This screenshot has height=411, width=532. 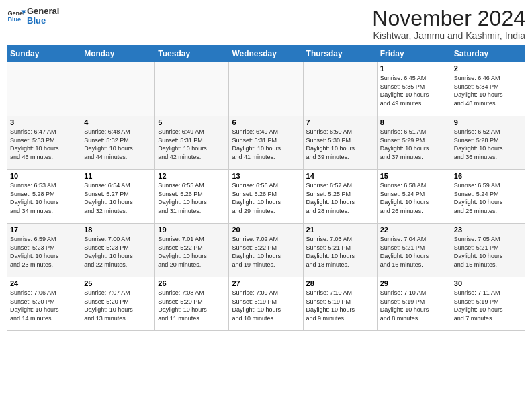 What do you see at coordinates (44, 283) in the screenshot?
I see `day-number: 24` at bounding box center [44, 283].